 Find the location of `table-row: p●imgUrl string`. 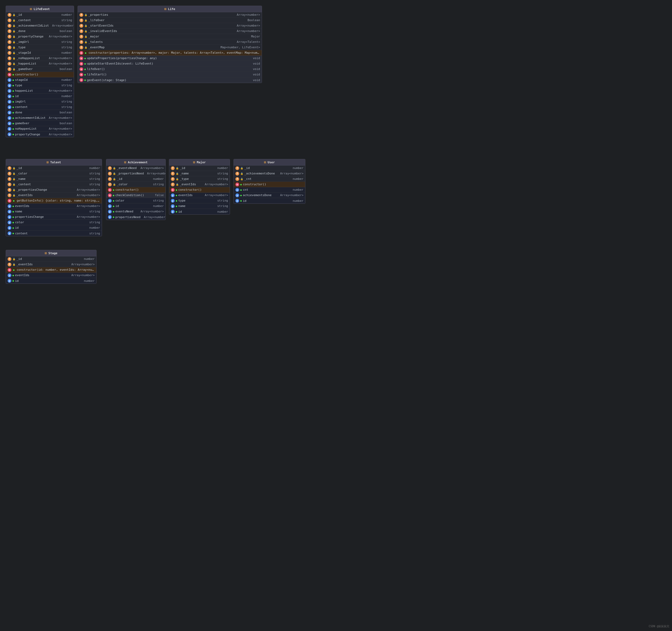

table-row: p●imgUrl string is located at coordinates (40, 102).